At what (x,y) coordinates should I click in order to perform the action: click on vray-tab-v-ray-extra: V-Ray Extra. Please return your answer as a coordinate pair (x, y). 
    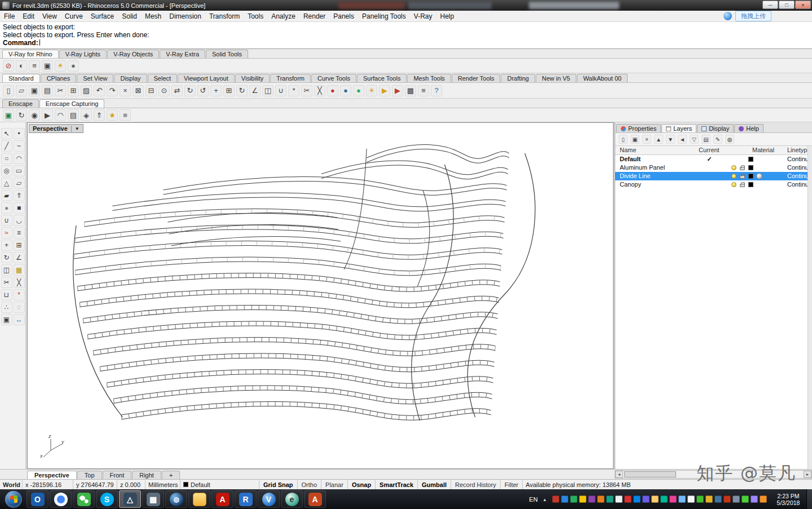
    Looking at the image, I should click on (183, 54).